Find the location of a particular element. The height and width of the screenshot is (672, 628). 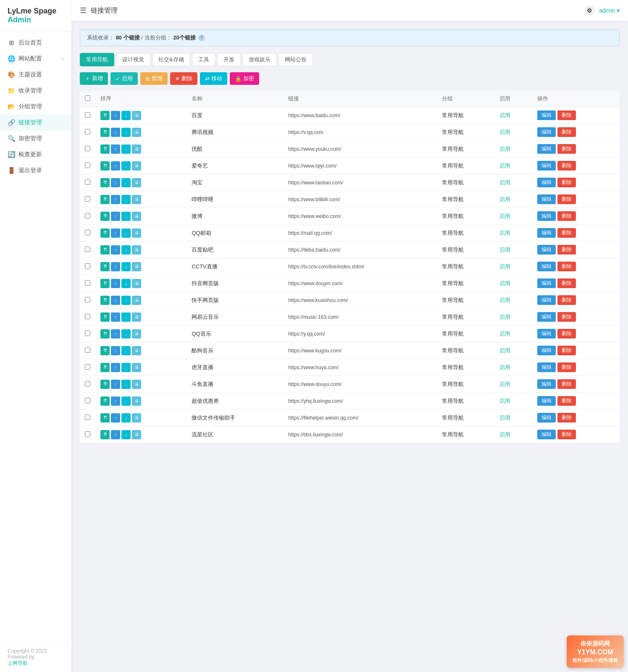

add-button: ＋ 新增 is located at coordinates (94, 79).